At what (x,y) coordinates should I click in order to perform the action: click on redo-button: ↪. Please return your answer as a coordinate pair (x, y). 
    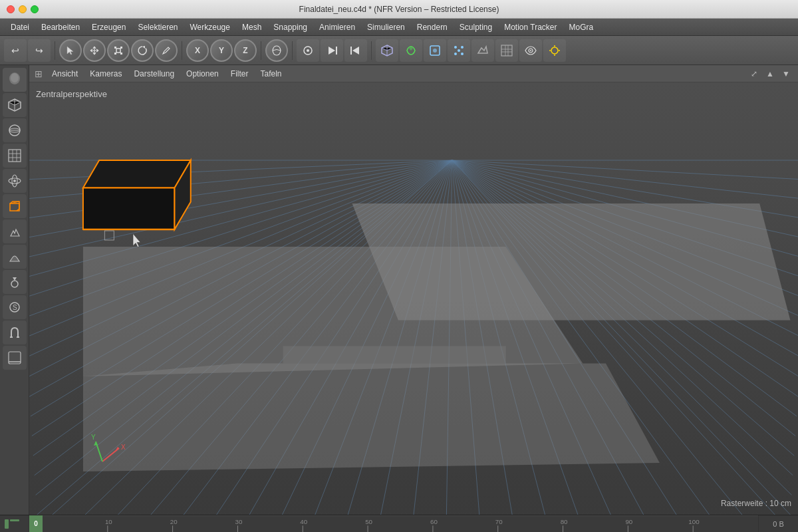
    Looking at the image, I should click on (39, 51).